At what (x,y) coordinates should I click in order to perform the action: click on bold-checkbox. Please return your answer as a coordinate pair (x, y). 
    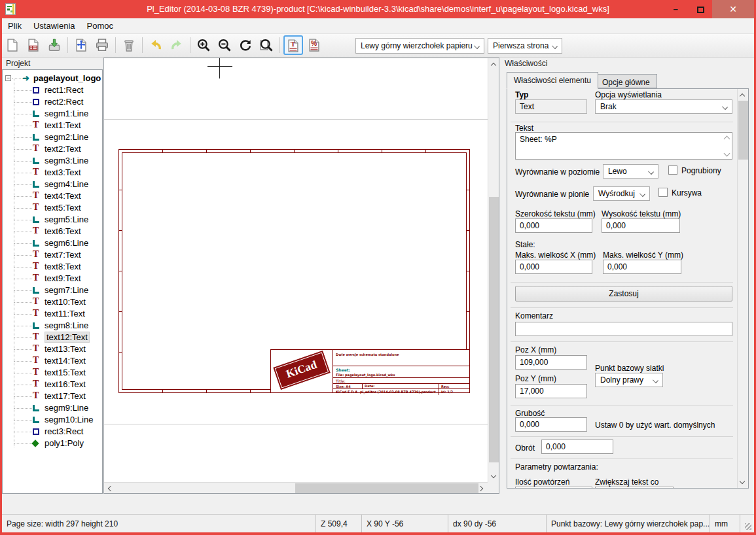
    Looking at the image, I should click on (673, 170).